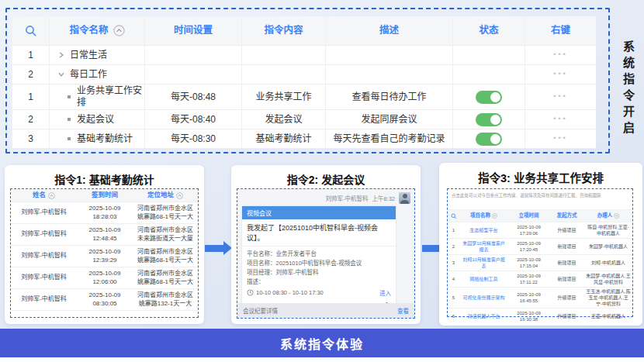 This screenshot has height=362, width=644. I want to click on project-name-link: 对话机器人平台, so click(484, 316).